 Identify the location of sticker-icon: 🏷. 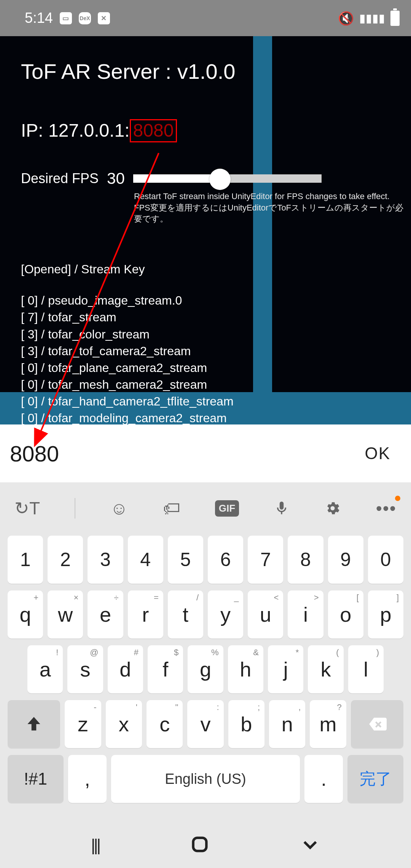
(172, 508).